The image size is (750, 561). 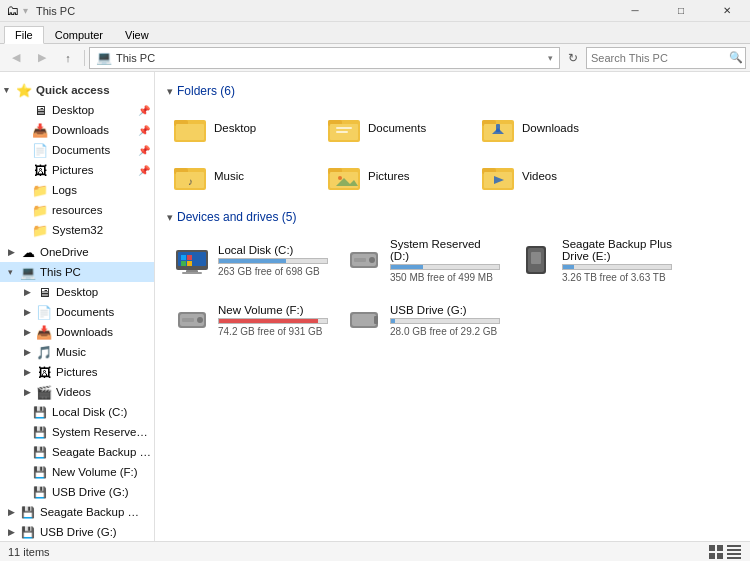 I want to click on up-button: ↑, so click(x=68, y=58).